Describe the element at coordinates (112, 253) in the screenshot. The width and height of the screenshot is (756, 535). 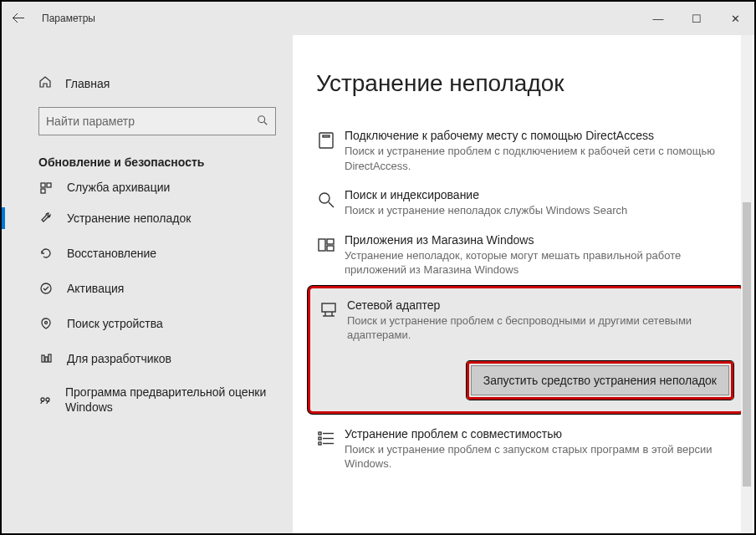
I see `sidebar-item-label: Восстановление` at that location.